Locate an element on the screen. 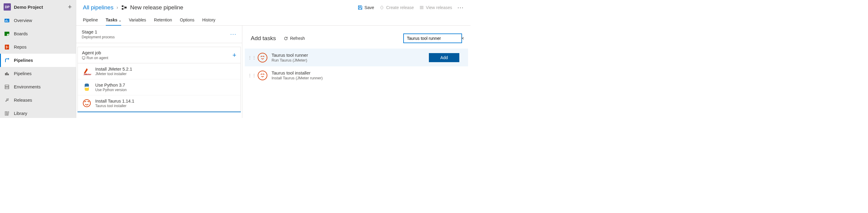 The height and width of the screenshot is (213, 868). clear-search-button: ✕ is located at coordinates (463, 38).